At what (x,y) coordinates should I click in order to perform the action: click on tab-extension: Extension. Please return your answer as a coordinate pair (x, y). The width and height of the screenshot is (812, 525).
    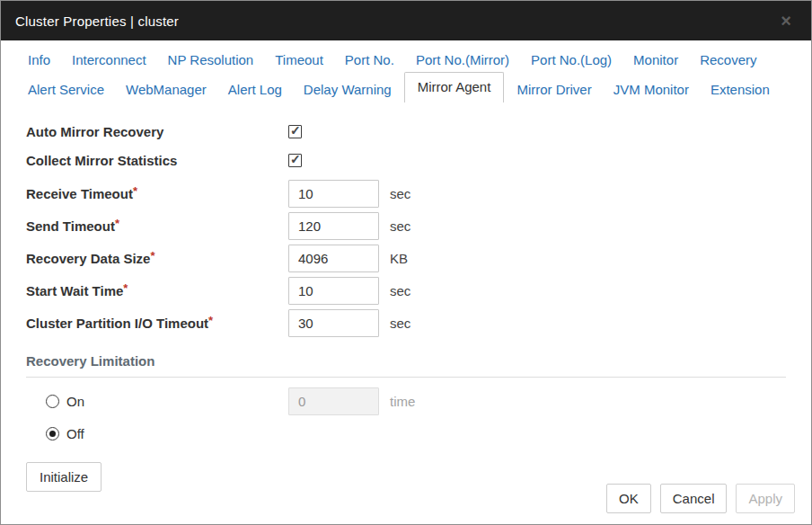
    Looking at the image, I should click on (740, 90).